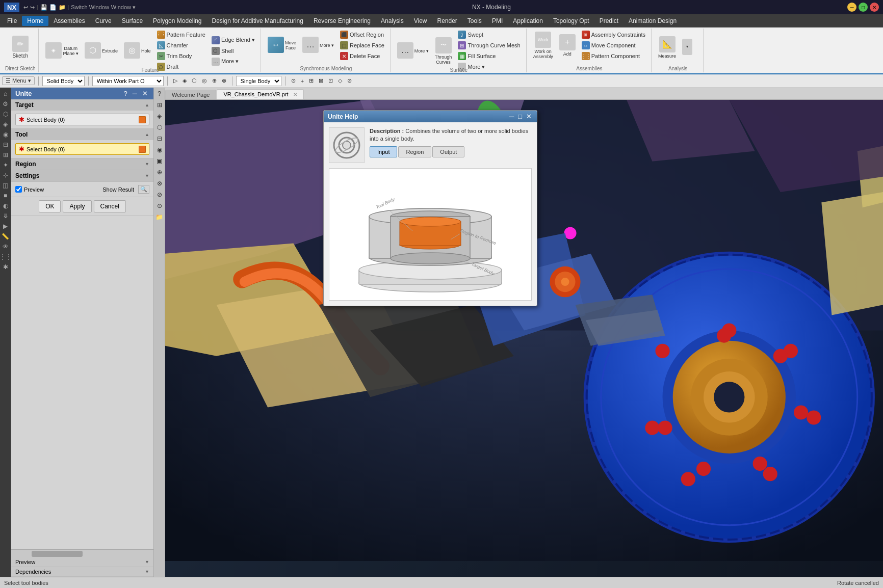 This screenshot has width=883, height=588. What do you see at coordinates (520, 116) in the screenshot?
I see `help-dialog-restore-btn: □` at bounding box center [520, 116].